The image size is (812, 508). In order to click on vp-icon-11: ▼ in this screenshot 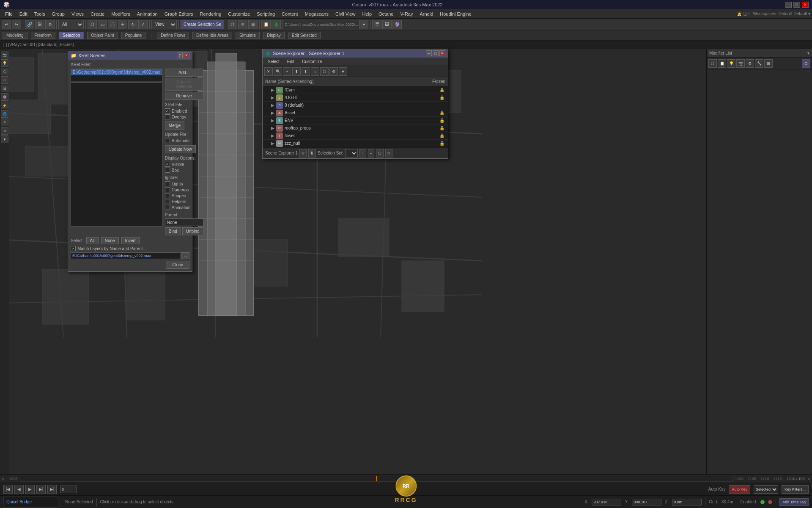, I will do `click(5, 139)`.